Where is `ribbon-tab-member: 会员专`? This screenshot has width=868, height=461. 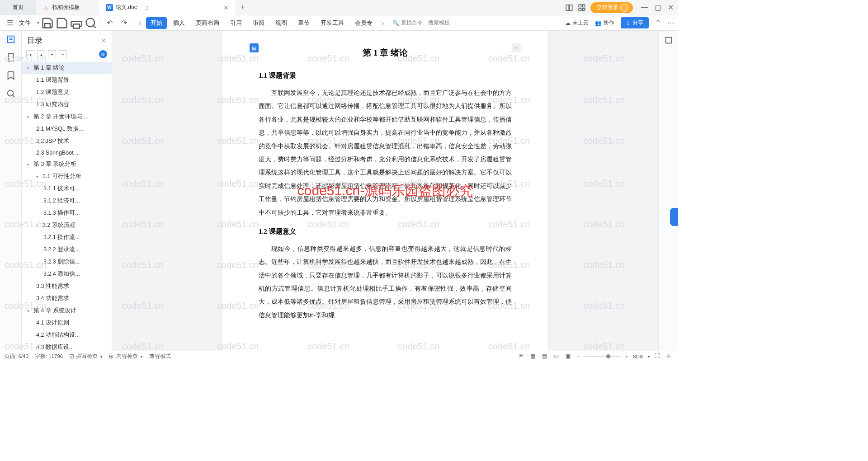 ribbon-tab-member: 会员专 is located at coordinates (363, 23).